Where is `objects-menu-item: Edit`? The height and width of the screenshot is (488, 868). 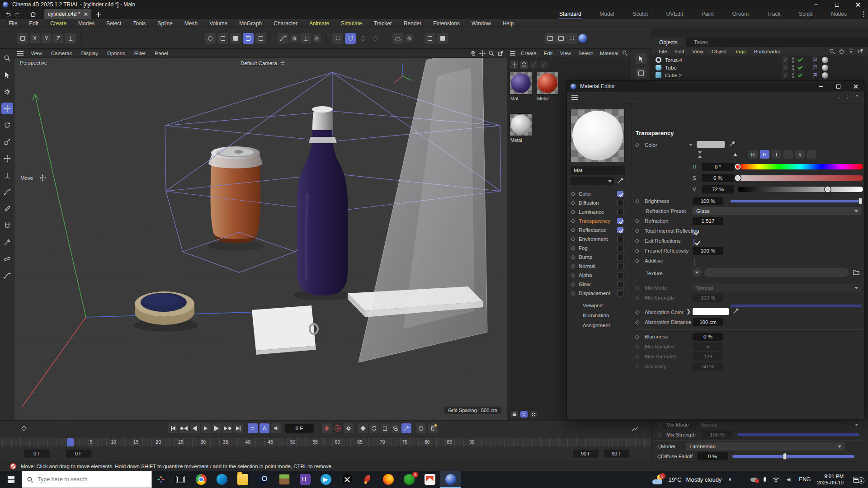 objects-menu-item: Edit is located at coordinates (680, 52).